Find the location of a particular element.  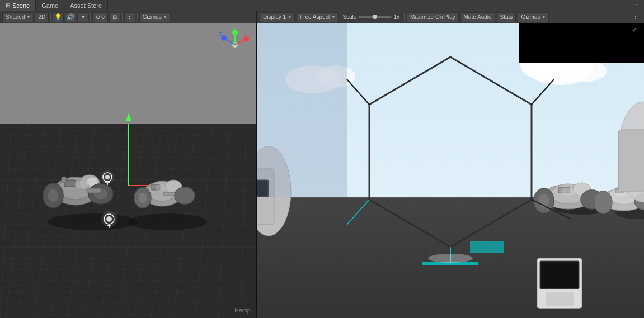

grid-btn: ⊞ is located at coordinates (115, 17).